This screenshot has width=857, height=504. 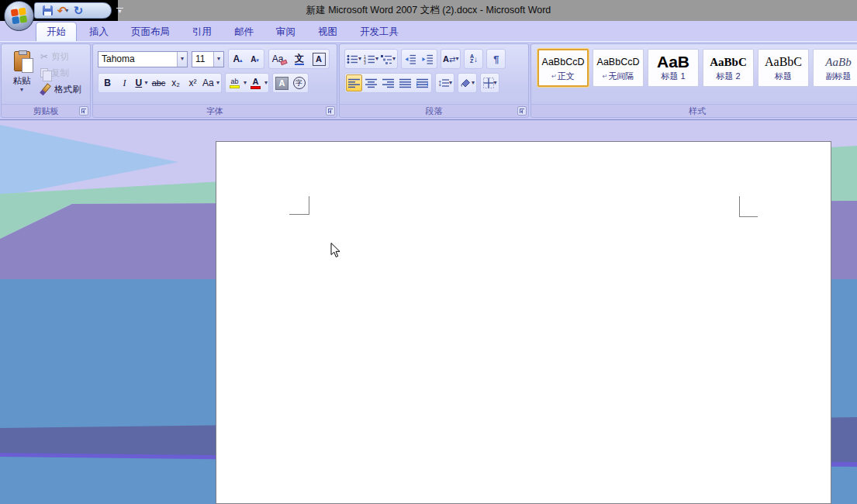 I want to click on office-button, so click(x=19, y=16).